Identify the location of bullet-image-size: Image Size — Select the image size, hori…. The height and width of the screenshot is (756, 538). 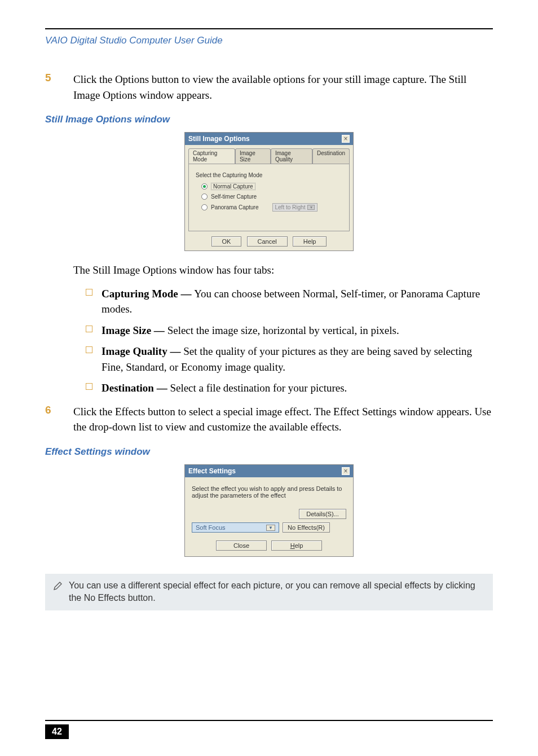
(297, 331).